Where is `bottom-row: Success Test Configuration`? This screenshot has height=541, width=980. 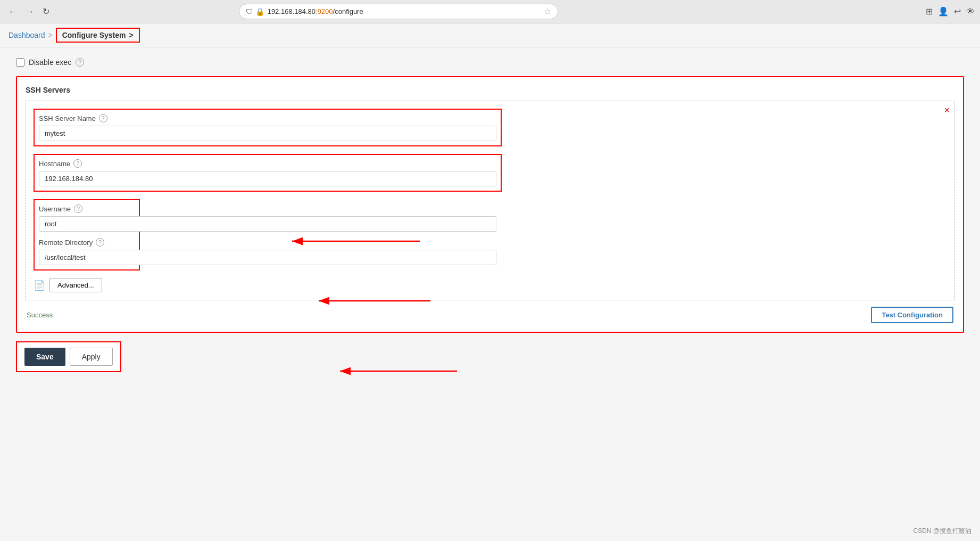
bottom-row: Success Test Configuration is located at coordinates (490, 315).